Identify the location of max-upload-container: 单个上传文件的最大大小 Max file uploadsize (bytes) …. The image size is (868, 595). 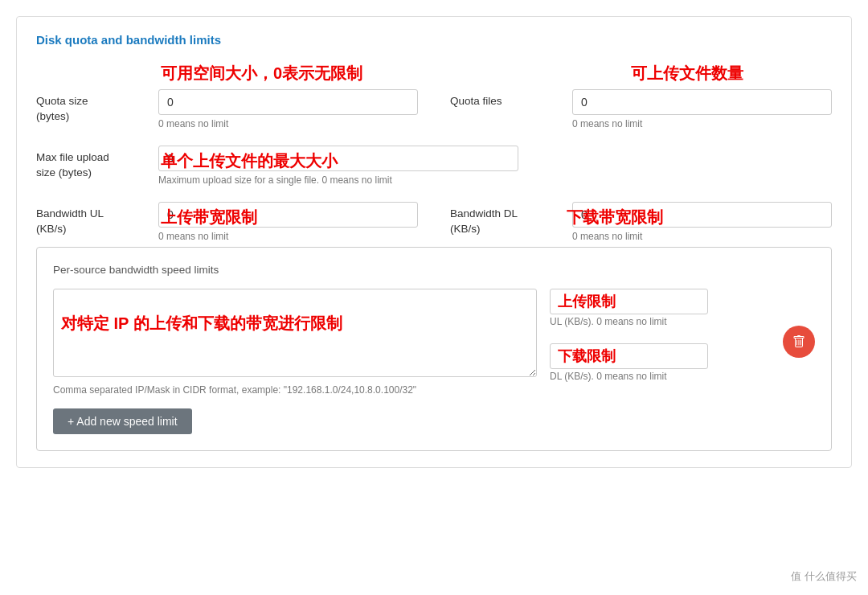
(434, 166).